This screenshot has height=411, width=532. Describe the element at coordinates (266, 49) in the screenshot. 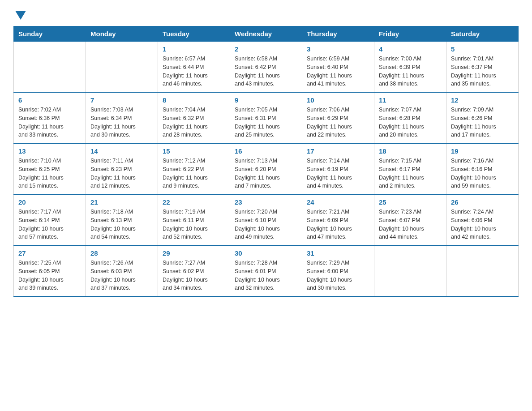

I see `day-number: 2` at that location.